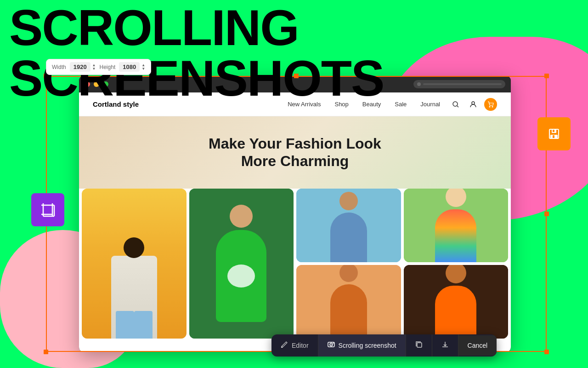 Image resolution: width=588 pixels, height=368 pixels. Describe the element at coordinates (331, 345) in the screenshot. I see `scrolling-icon` at that location.